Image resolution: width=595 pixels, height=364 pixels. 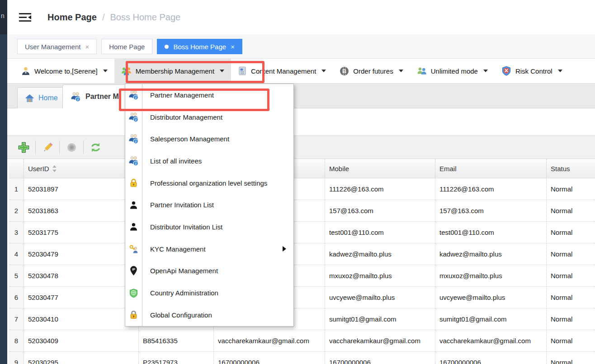 I want to click on dropdown-item-distributor-management: iDistributor Management, so click(x=209, y=117).